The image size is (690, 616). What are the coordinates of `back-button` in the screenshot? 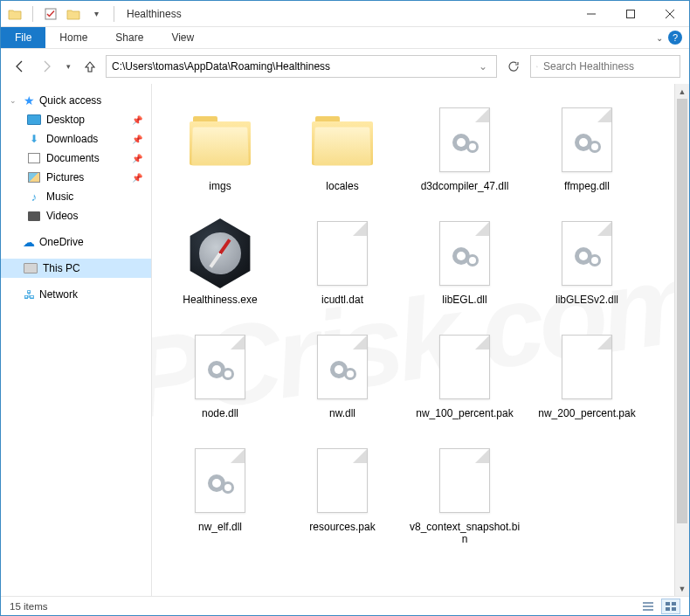 It's located at (20, 66).